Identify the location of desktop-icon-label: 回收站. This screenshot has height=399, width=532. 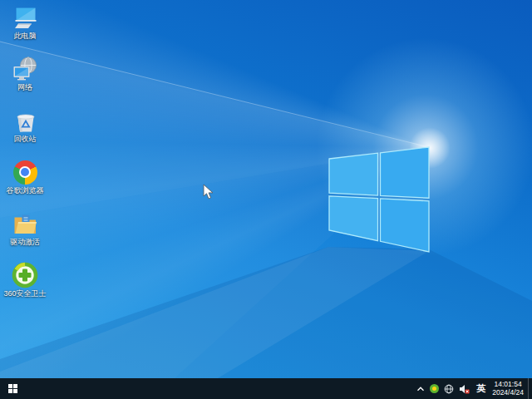
(25, 139).